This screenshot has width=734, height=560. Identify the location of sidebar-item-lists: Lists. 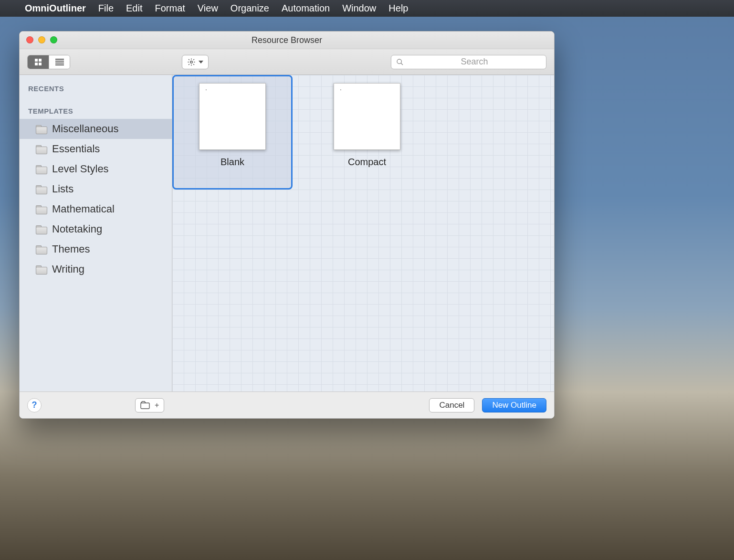
(95, 189).